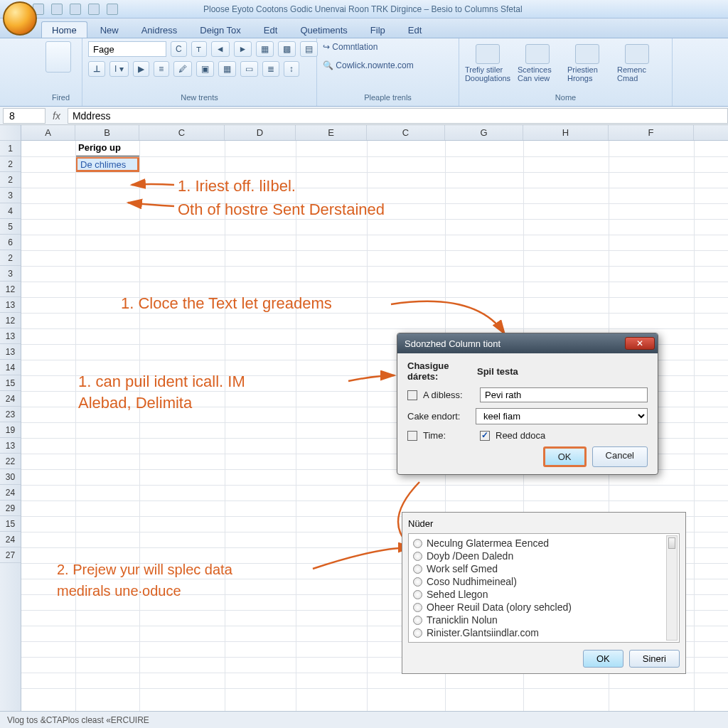 This screenshot has height=728, width=728. What do you see at coordinates (10, 149) in the screenshot?
I see `row-header: 1` at bounding box center [10, 149].